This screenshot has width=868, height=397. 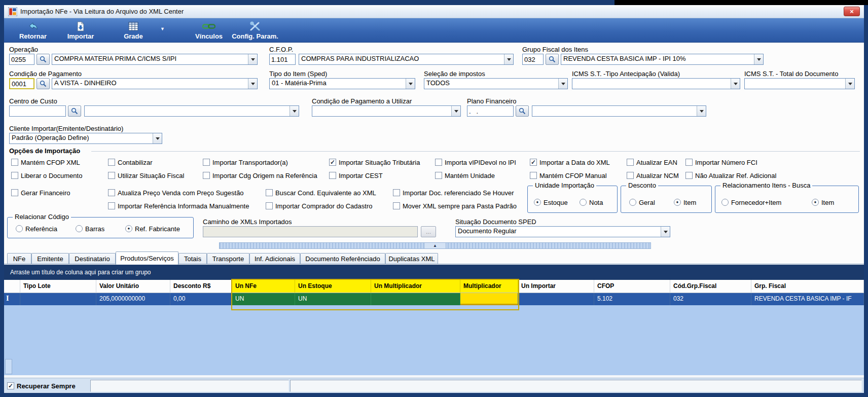 I want to click on panel-splitter: ▲, so click(x=435, y=245).